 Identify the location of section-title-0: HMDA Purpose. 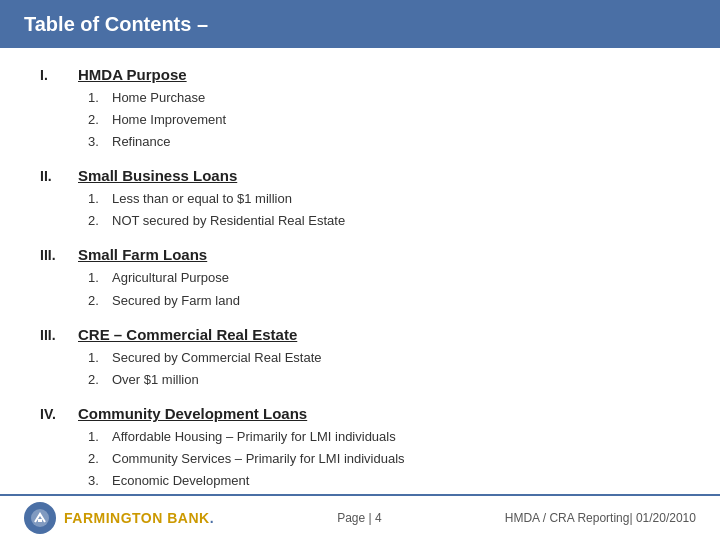
(132, 74).